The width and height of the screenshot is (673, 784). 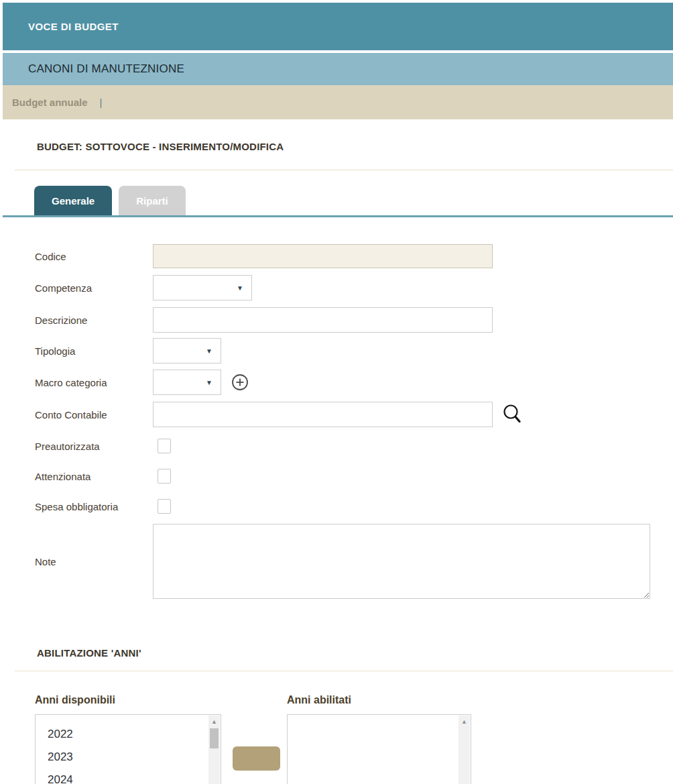 I want to click on breadcrumb: Budget annuale |, so click(x=338, y=102).